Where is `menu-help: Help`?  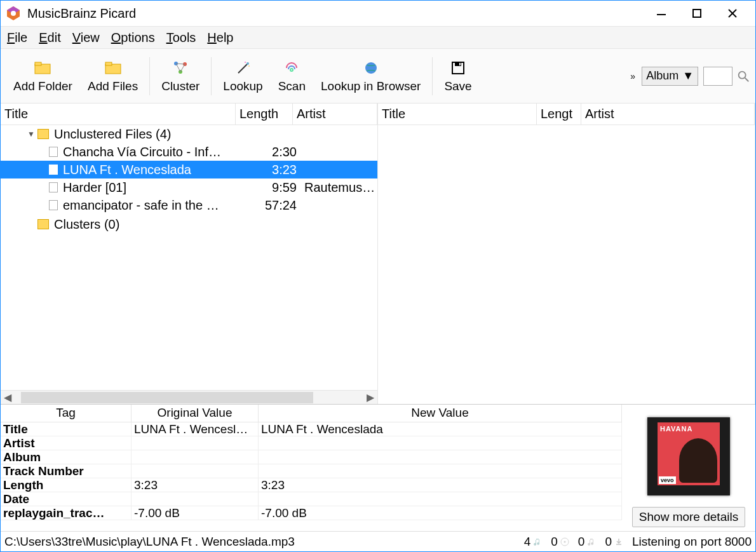 menu-help: Help is located at coordinates (220, 38).